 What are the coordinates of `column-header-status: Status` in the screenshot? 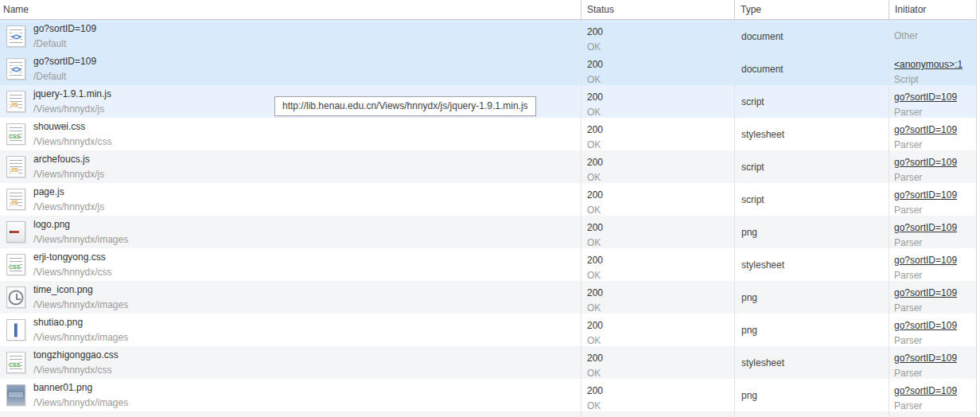 It's located at (657, 10).